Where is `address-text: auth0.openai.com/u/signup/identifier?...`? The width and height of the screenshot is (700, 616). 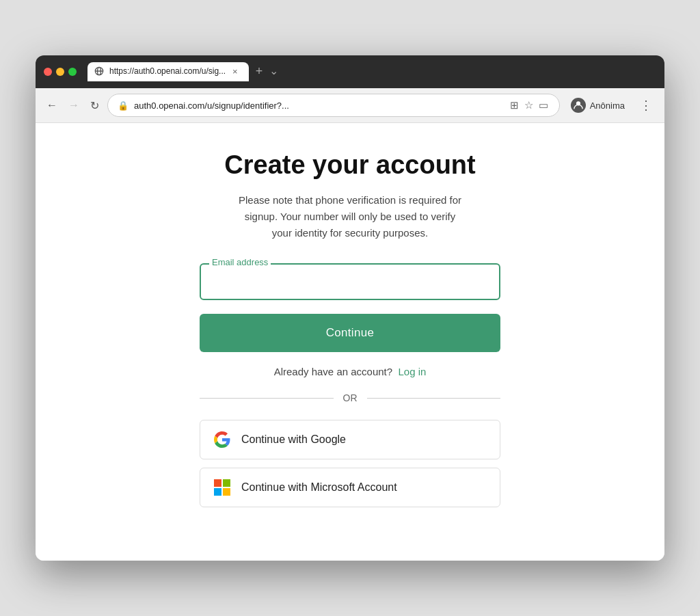
address-text: auth0.openai.com/u/signup/identifier?... is located at coordinates (319, 105).